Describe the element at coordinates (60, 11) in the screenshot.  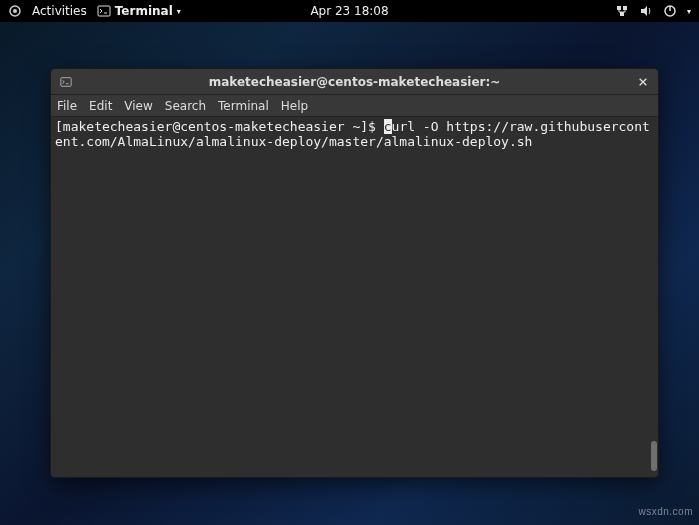
I see `activities-button: Activities` at that location.